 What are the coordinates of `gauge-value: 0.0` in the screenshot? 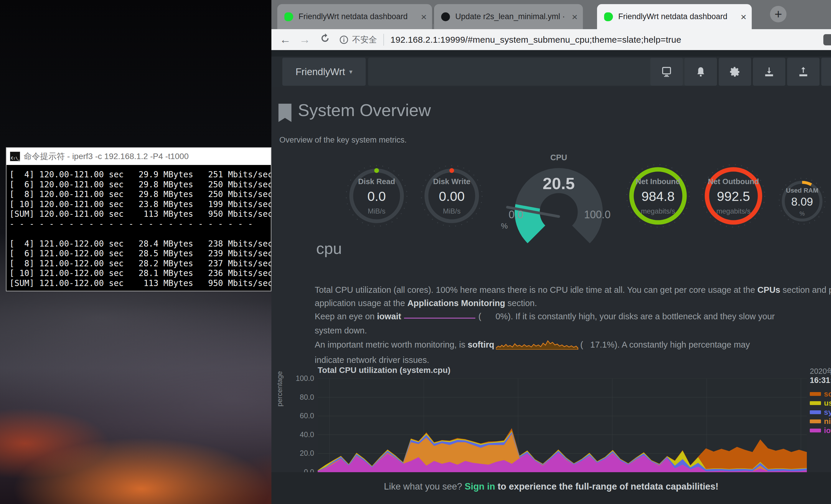 It's located at (377, 197).